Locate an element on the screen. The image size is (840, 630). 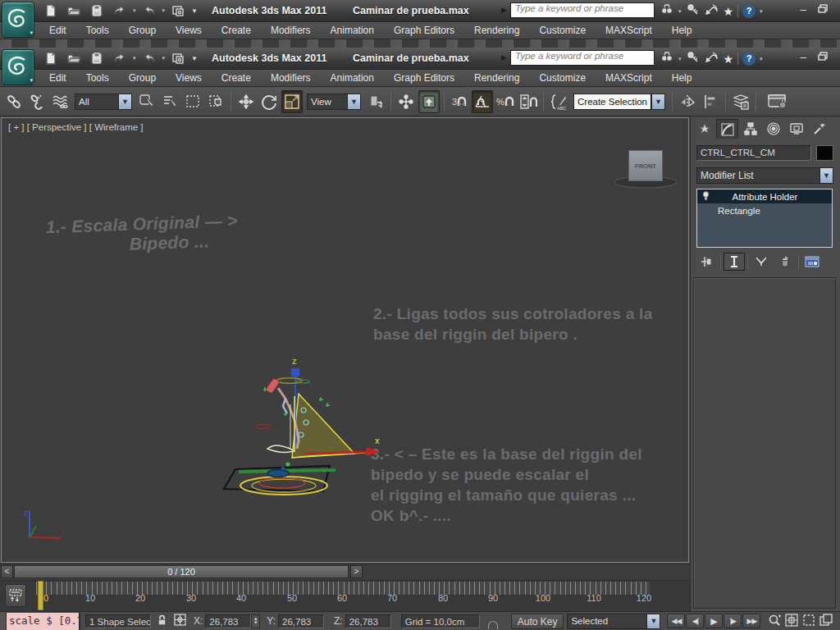
previous-frame-button: < is located at coordinates (7, 572).